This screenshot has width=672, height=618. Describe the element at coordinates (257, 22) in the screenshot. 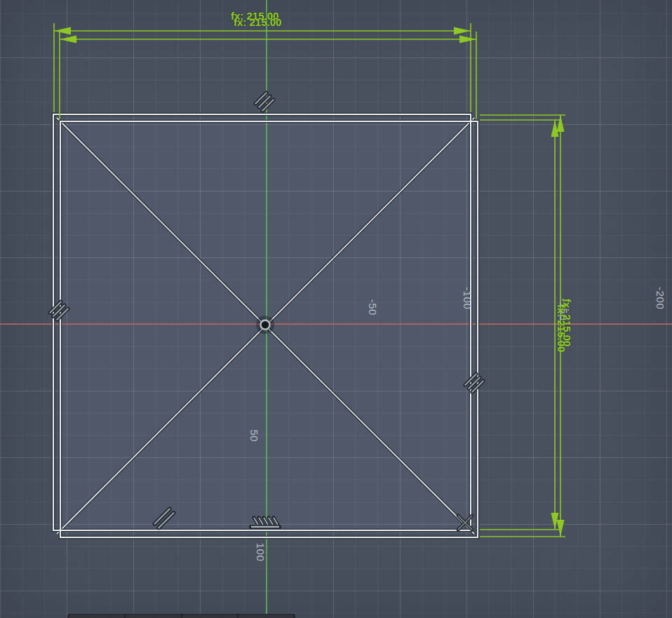

I see `horizontal-dimension-value-overlap: fx: 215.00` at that location.